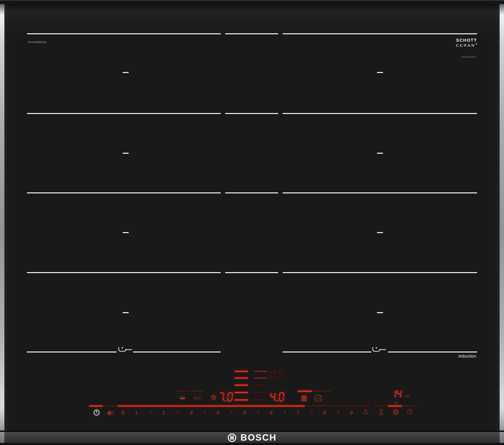  What do you see at coordinates (110, 406) in the screenshot?
I see `lock-track` at bounding box center [110, 406].